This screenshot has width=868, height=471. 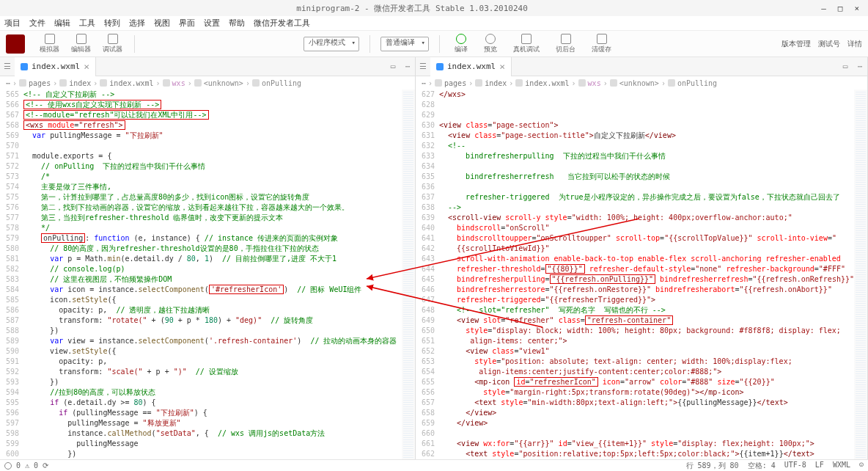 What do you see at coordinates (820, 466) in the screenshot?
I see `eol: LF` at bounding box center [820, 466].